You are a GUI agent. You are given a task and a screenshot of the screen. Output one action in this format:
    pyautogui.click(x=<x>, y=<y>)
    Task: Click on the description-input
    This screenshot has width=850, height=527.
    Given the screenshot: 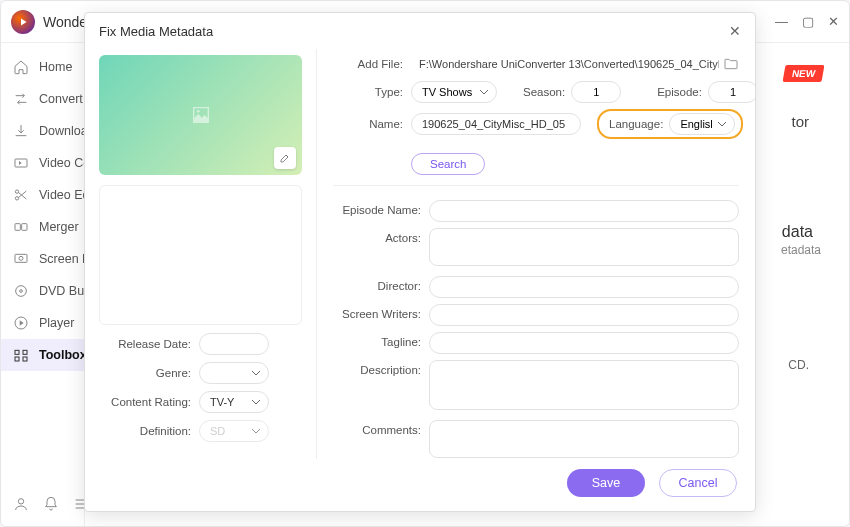 What is the action you would take?
    pyautogui.click(x=584, y=385)
    